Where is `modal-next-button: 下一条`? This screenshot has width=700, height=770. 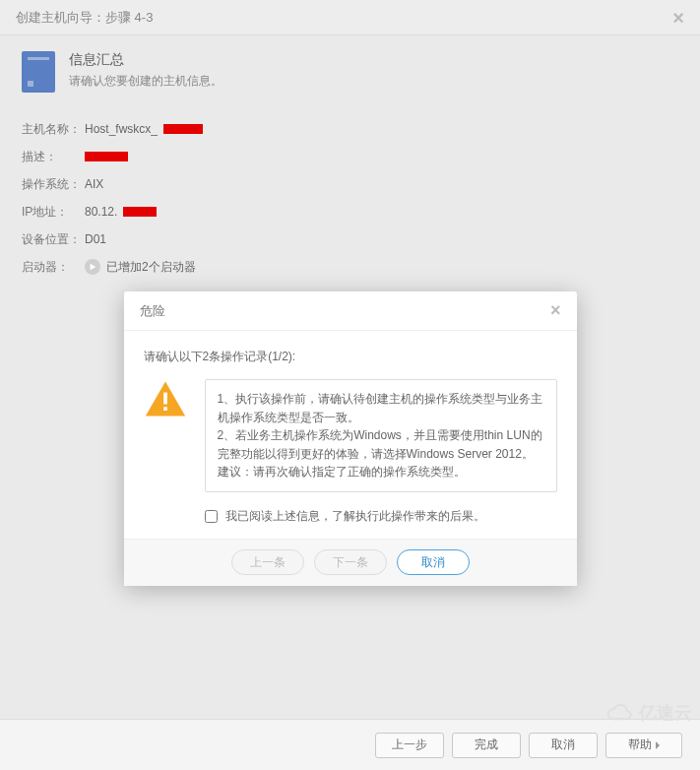
modal-next-button: 下一条 is located at coordinates (350, 562).